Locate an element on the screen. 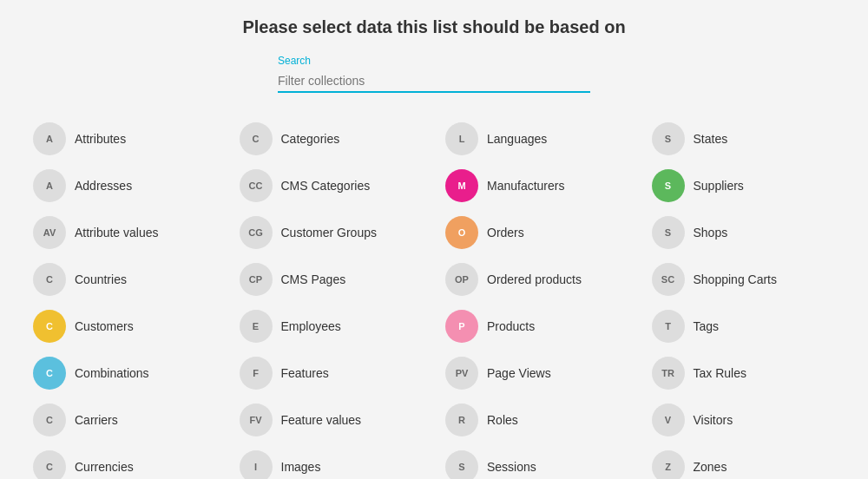  collection-badge: PV is located at coordinates (462, 373).